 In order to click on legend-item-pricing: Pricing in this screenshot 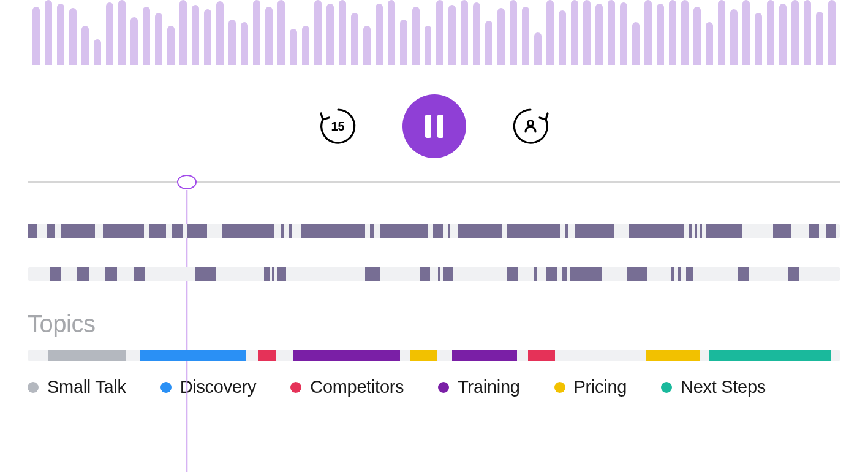, I will do `click(591, 387)`.